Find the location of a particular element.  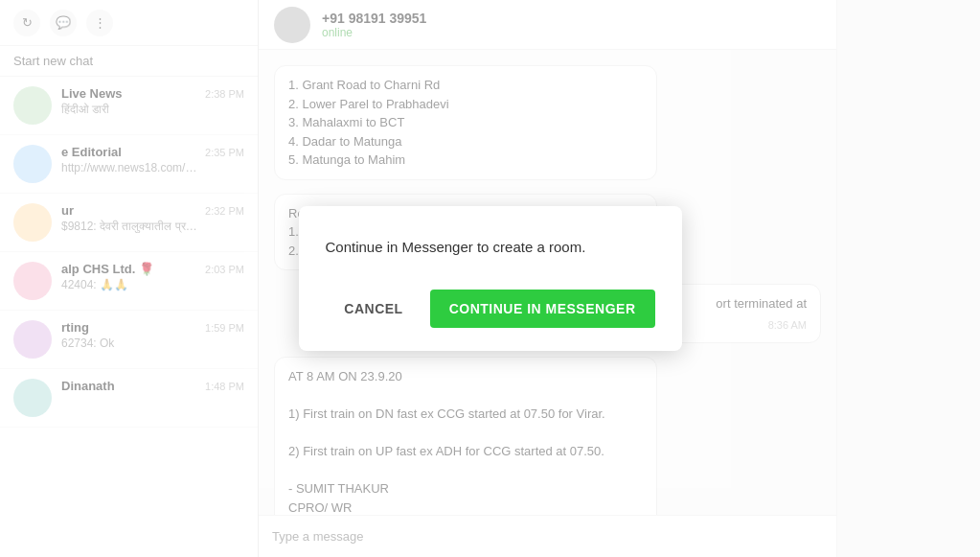

cancel-button: CANCEL is located at coordinates (374, 309).